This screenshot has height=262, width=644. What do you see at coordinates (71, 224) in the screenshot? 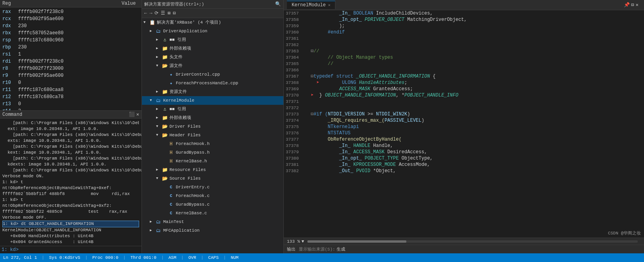
I see `cmd-highlighted-line: 1: kd> dt OBJECT_HANDLE_INFORMATION` at bounding box center [71, 224].